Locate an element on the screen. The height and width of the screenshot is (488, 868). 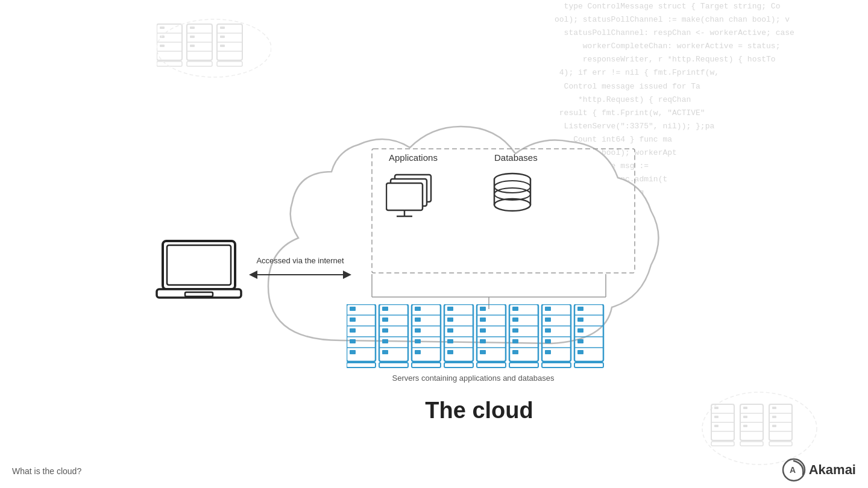
svg-text: A is located at coordinates (793, 470).